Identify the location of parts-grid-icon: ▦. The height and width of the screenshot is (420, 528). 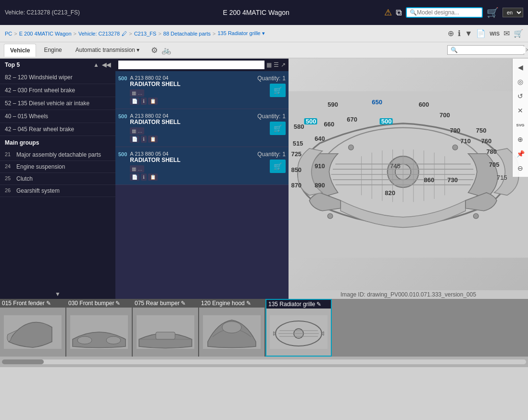
(269, 65).